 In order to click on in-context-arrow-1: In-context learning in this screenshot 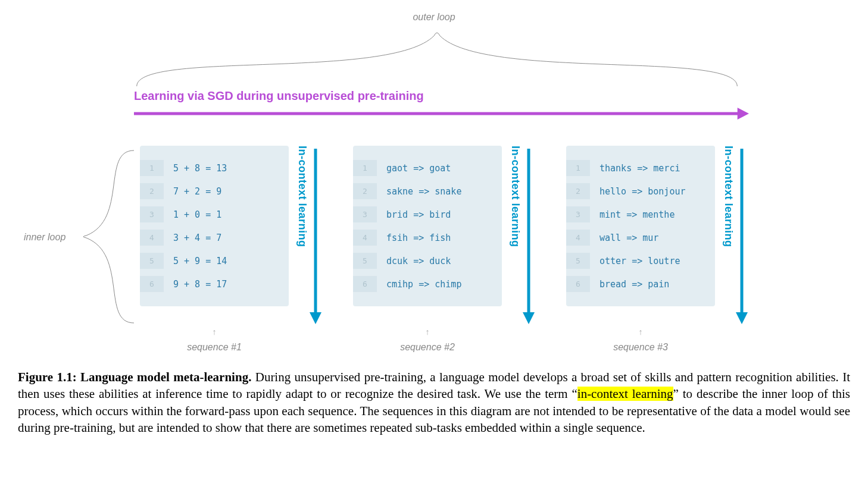, I will do `click(310, 235)`.